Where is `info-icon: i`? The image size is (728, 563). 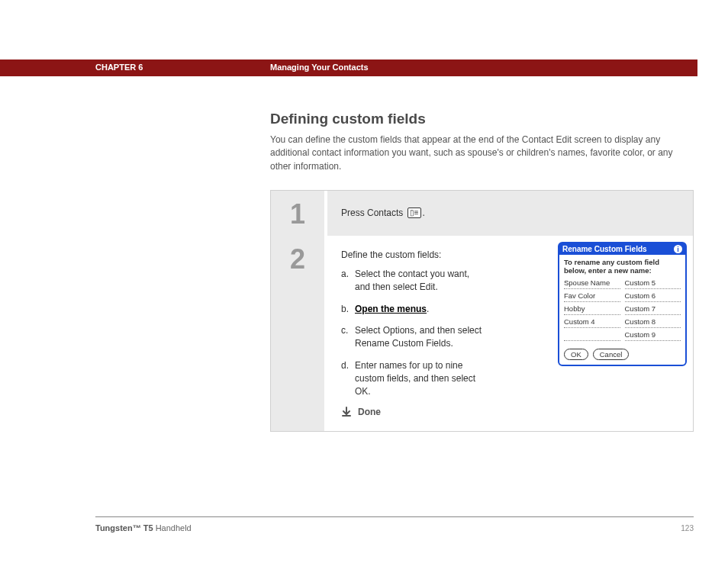 info-icon: i is located at coordinates (678, 249).